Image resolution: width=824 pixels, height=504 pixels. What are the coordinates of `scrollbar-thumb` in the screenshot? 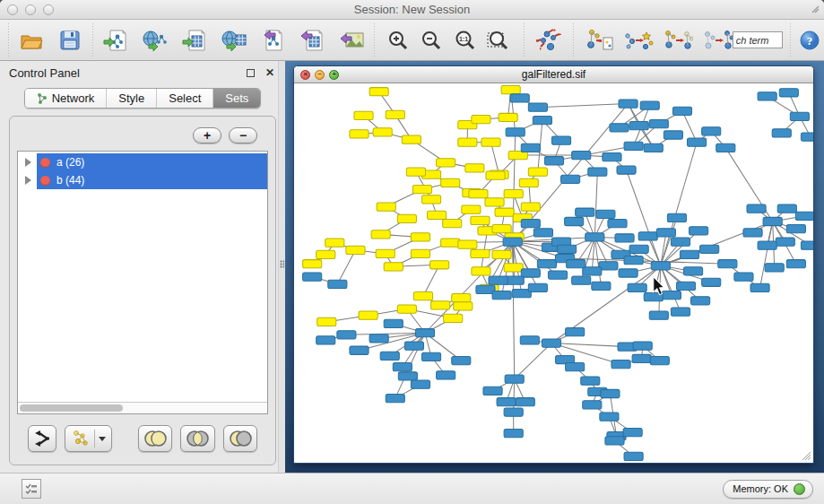 It's located at (72, 408).